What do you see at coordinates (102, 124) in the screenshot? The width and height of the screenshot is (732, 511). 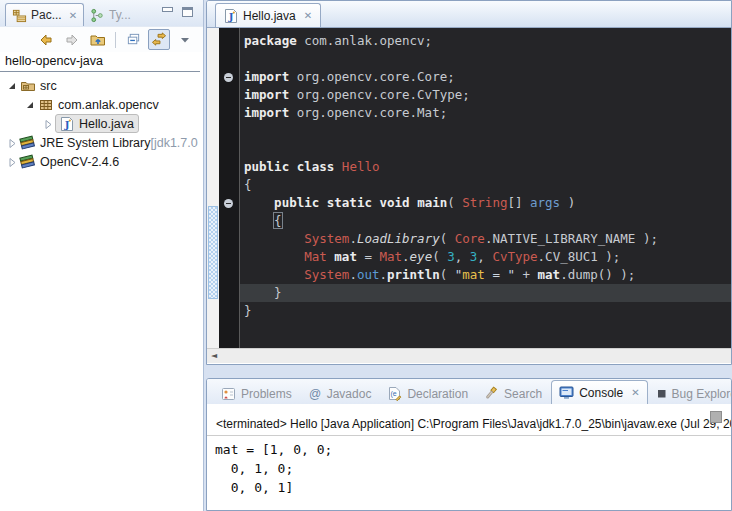 I see `tree-item-hello-java: JHello.java` at bounding box center [102, 124].